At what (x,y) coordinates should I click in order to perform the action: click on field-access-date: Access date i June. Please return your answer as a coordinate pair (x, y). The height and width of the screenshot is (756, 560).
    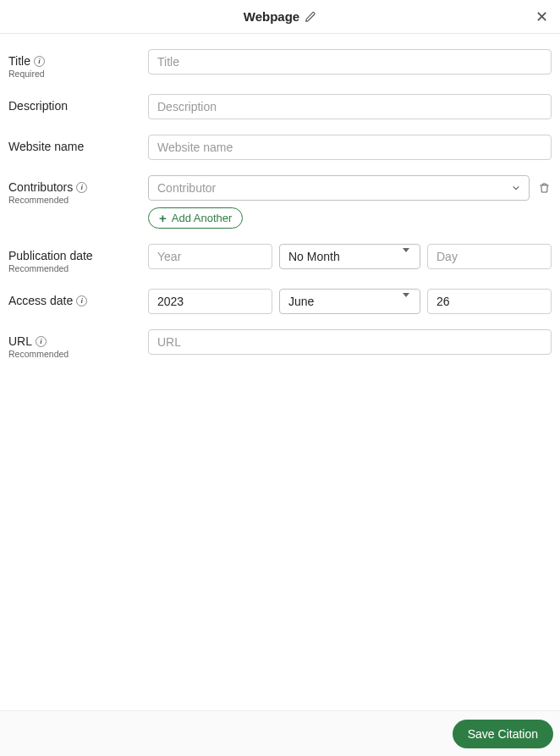
    Looking at the image, I should click on (280, 301).